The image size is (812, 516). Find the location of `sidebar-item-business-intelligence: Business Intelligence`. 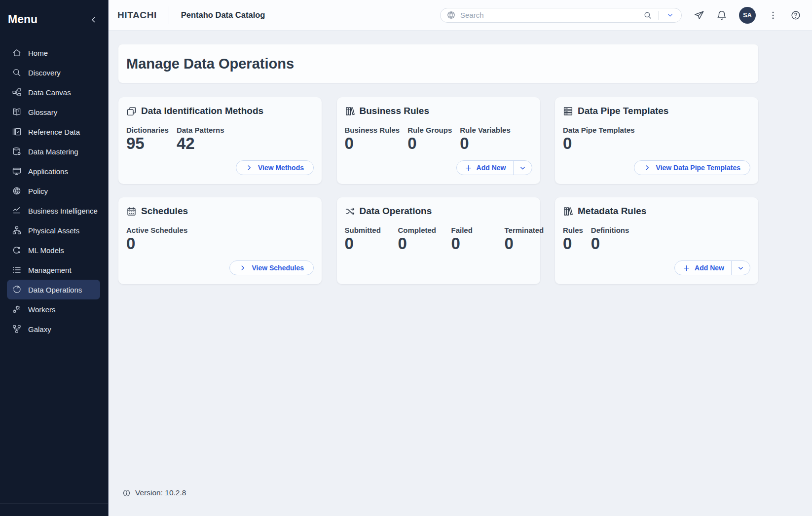

sidebar-item-business-intelligence: Business Intelligence is located at coordinates (53, 211).